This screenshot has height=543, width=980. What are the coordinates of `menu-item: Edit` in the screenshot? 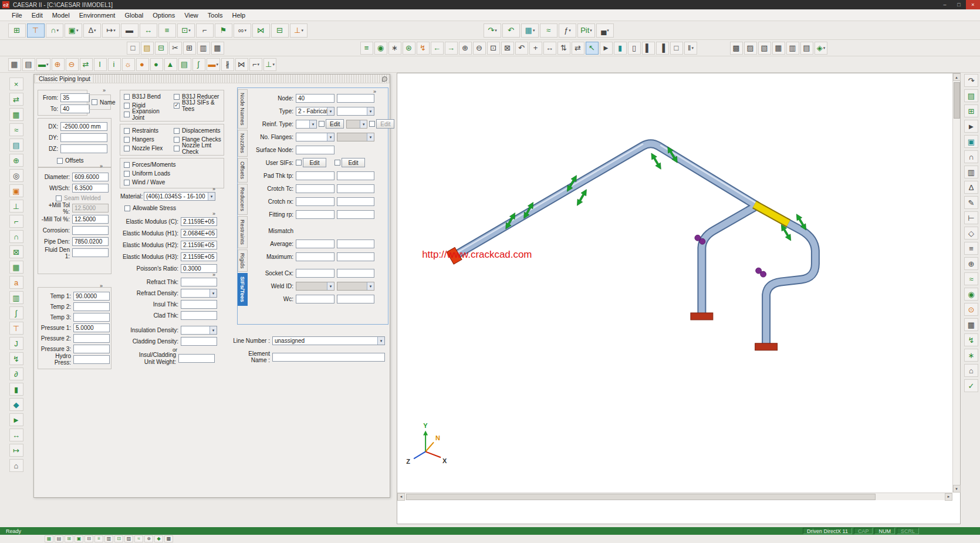 It's located at (38, 15).